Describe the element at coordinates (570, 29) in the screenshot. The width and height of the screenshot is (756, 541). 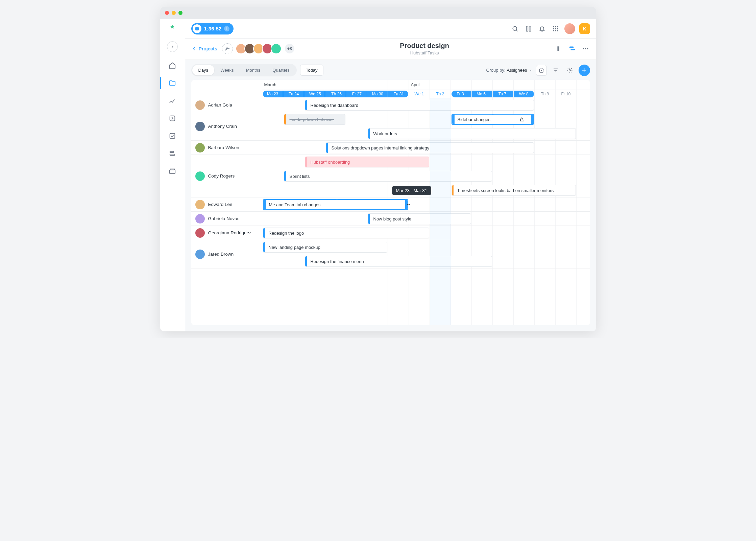
I see `user-avatar` at that location.